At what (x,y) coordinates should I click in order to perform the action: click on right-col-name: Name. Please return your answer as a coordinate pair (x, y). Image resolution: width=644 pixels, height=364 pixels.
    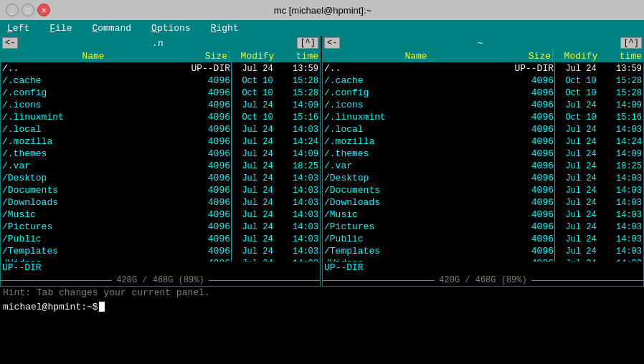
    Looking at the image, I should click on (416, 56).